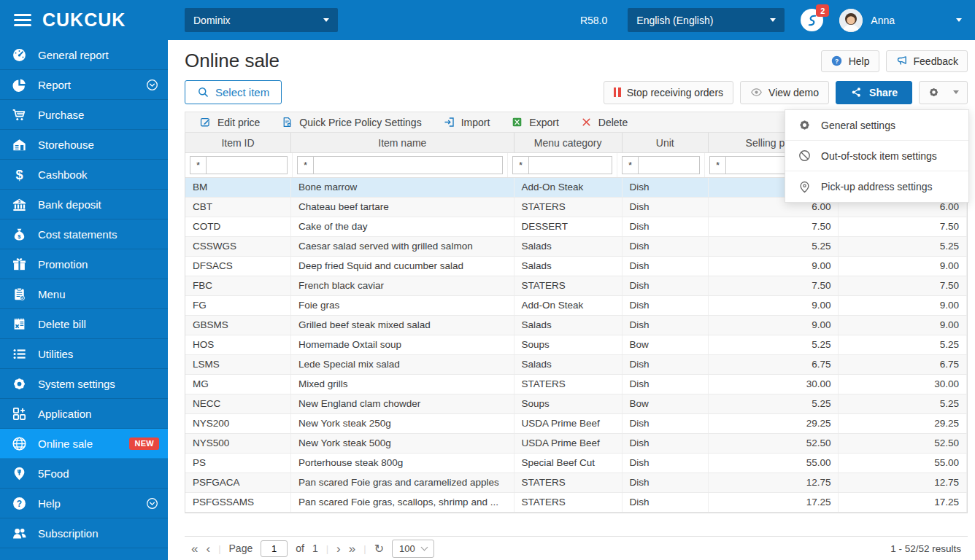 This screenshot has height=560, width=975. What do you see at coordinates (234, 92) in the screenshot?
I see `select-item-button: Select item` at bounding box center [234, 92].